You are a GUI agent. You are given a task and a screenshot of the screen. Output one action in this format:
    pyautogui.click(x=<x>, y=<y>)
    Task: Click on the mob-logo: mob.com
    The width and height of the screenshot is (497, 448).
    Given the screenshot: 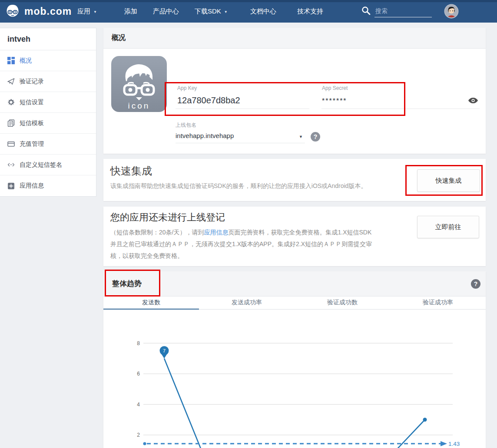 What is the action you would take?
    pyautogui.click(x=38, y=11)
    